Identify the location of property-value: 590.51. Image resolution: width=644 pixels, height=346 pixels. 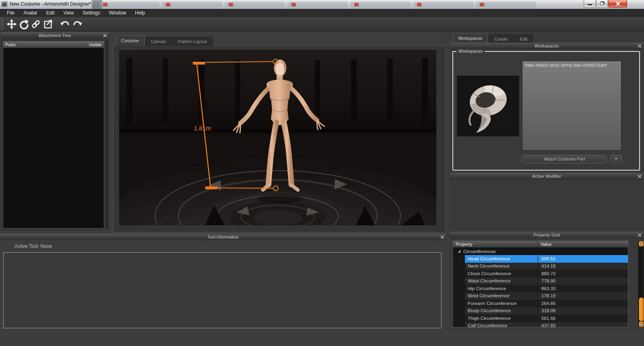
(583, 259).